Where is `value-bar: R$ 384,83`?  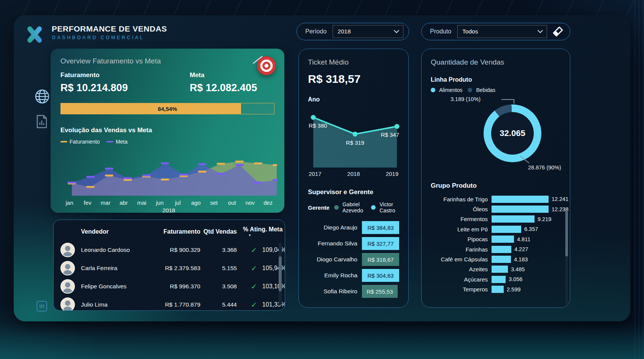 value-bar: R$ 384,83 is located at coordinates (381, 228).